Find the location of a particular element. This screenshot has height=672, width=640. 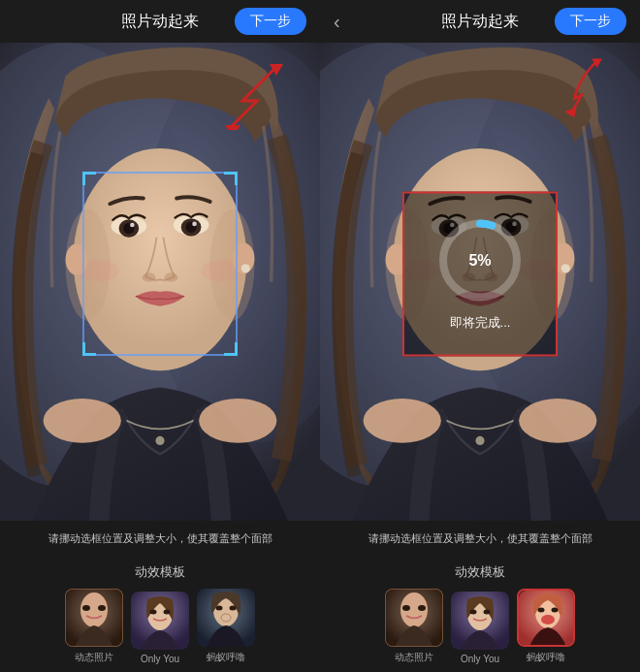

right-template-2-label: Only You is located at coordinates (480, 659).